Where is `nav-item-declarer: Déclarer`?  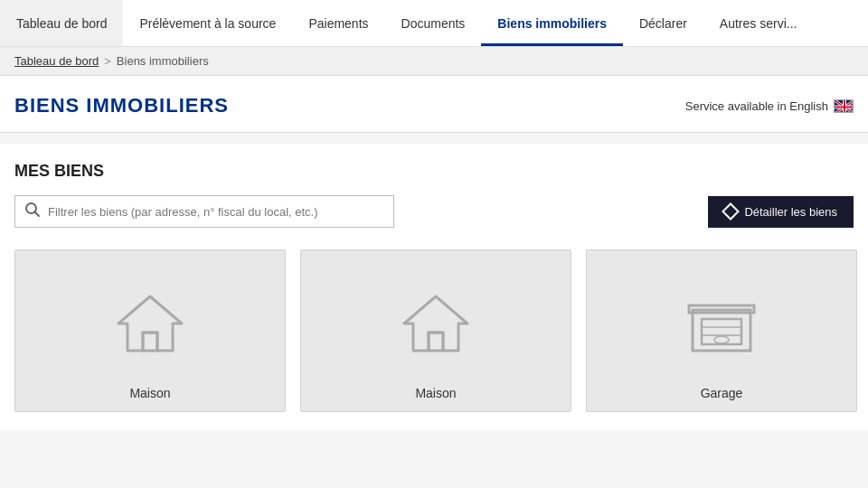 nav-item-declarer: Déclarer is located at coordinates (664, 23).